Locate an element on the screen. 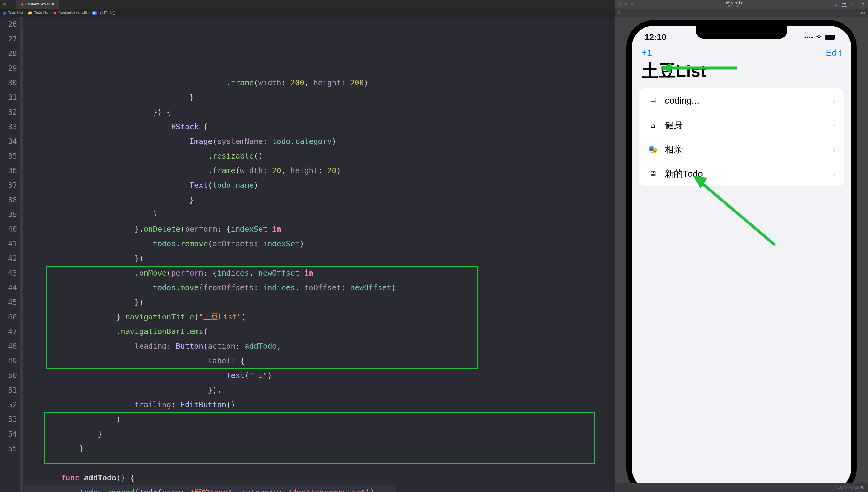 The width and height of the screenshot is (868, 492). status-time: 12:10 is located at coordinates (656, 37).